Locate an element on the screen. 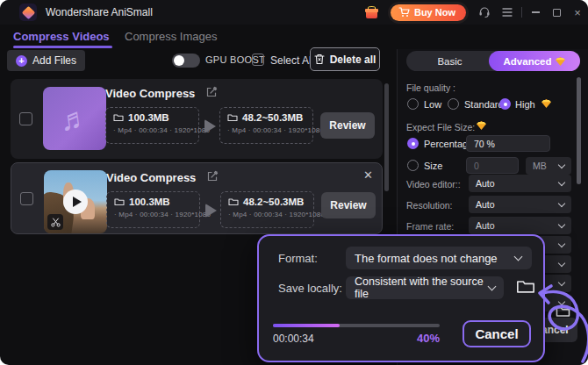 This screenshot has width=588, height=365. format-value: The format does not change is located at coordinates (427, 258).